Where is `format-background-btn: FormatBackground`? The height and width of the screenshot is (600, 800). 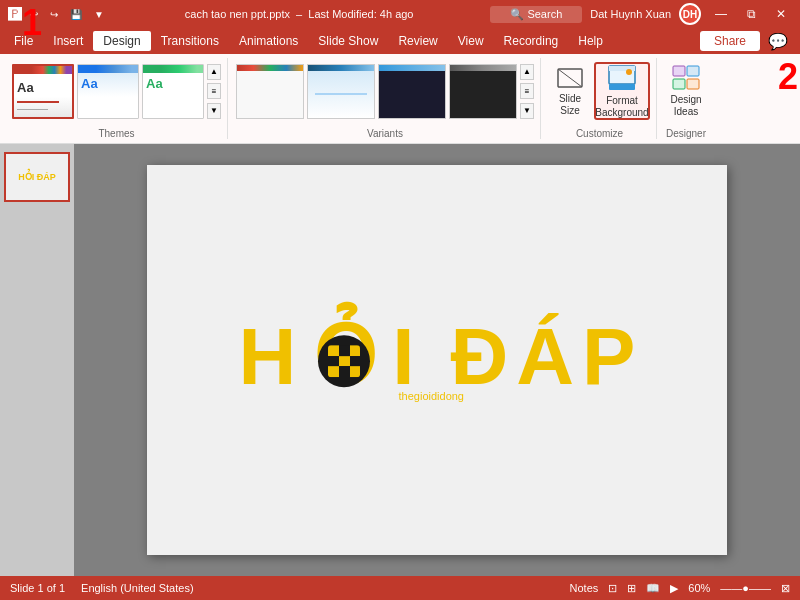 format-background-btn: FormatBackground is located at coordinates (622, 91).